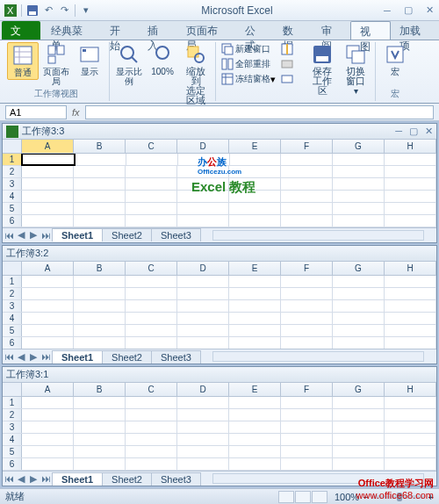 This screenshot has width=439, height=504. I want to click on column-header: B, so click(100, 390).